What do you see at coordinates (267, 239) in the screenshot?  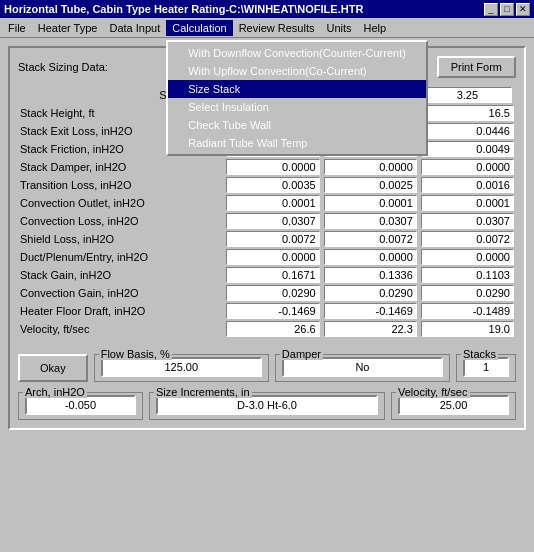 I see `table-row: Shield Loss, inH2O0.00720.00720.0072` at bounding box center [267, 239].